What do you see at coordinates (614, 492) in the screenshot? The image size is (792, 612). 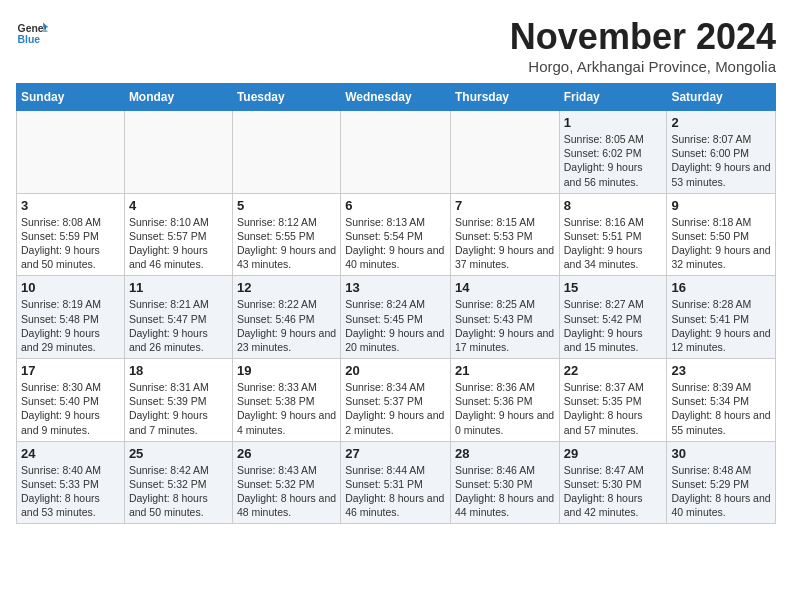 I see `day-info: Sunrise: 8:47 AM Sunset: 5:30 PM Dayligh…` at bounding box center [614, 492].